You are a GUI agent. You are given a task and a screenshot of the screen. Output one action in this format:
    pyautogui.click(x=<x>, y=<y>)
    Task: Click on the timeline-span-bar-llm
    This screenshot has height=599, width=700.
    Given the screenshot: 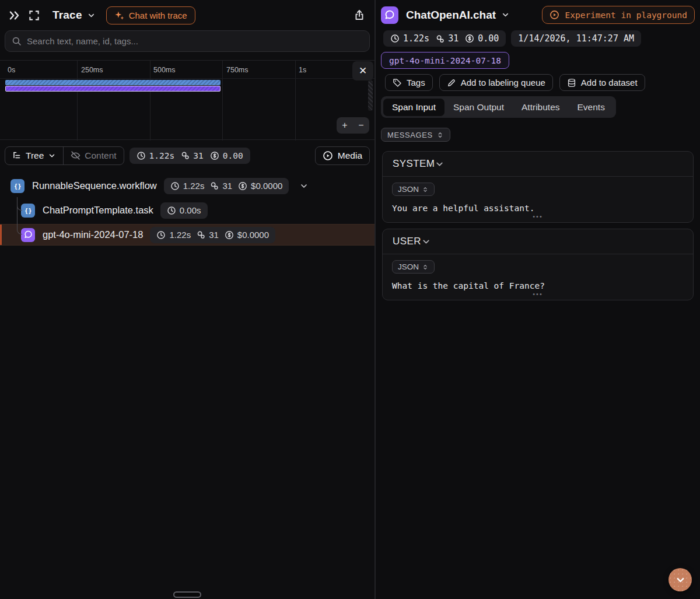 What is the action you would take?
    pyautogui.click(x=113, y=89)
    